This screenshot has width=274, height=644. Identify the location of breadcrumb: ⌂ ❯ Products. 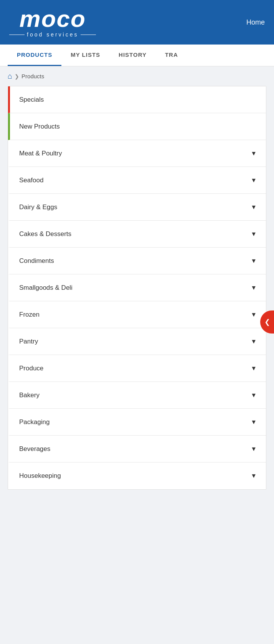
(137, 76).